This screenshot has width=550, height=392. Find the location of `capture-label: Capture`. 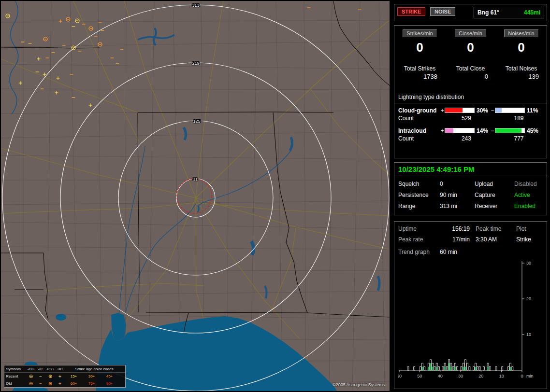

capture-label: Capture is located at coordinates (494, 195).